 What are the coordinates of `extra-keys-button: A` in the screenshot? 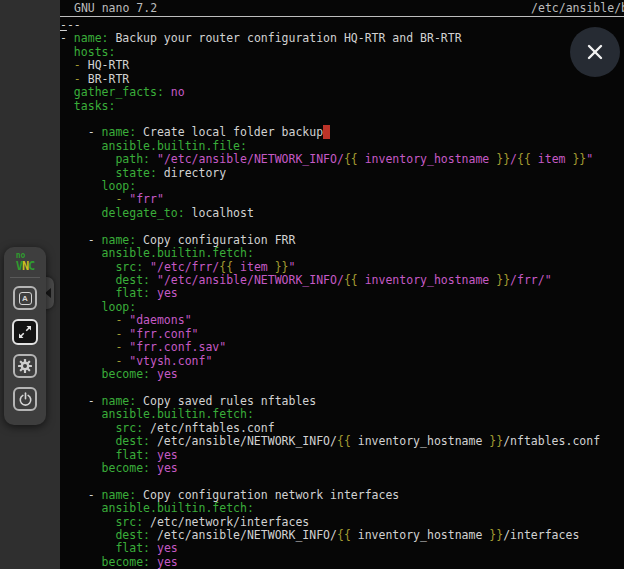 It's located at (25, 298).